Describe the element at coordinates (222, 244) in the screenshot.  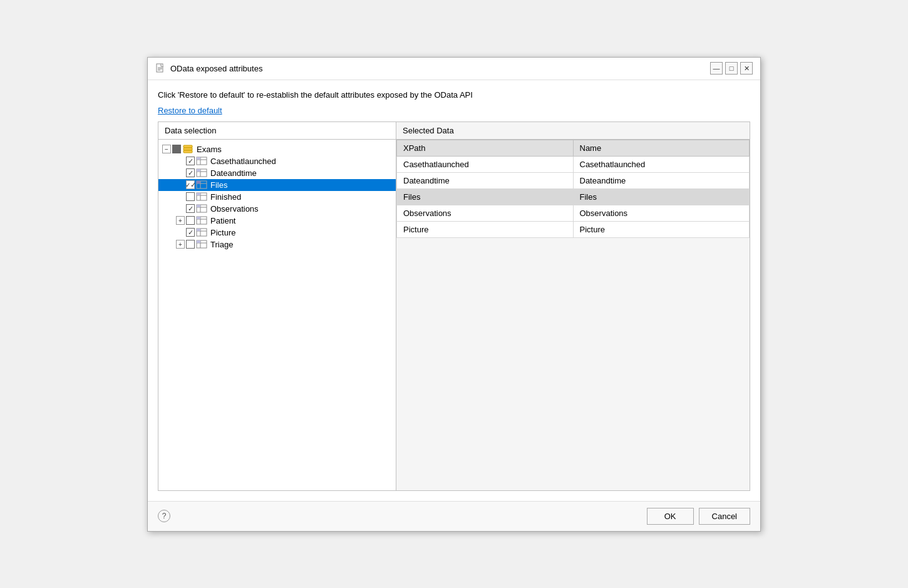
I see `label-triage: Triage` at that location.